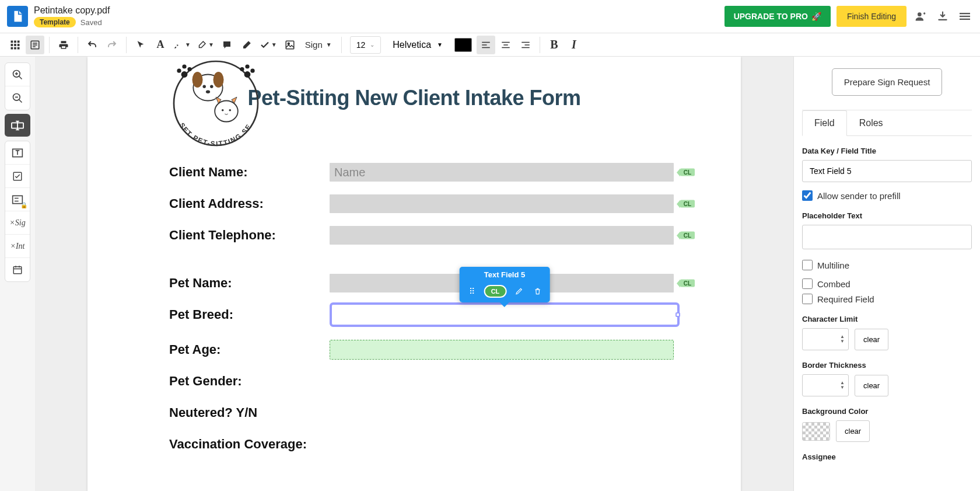 This screenshot has height=491, width=980. What do you see at coordinates (216, 106) in the screenshot?
I see `company-logo: SOMERSET PET-SITTING SERVICES` at bounding box center [216, 106].